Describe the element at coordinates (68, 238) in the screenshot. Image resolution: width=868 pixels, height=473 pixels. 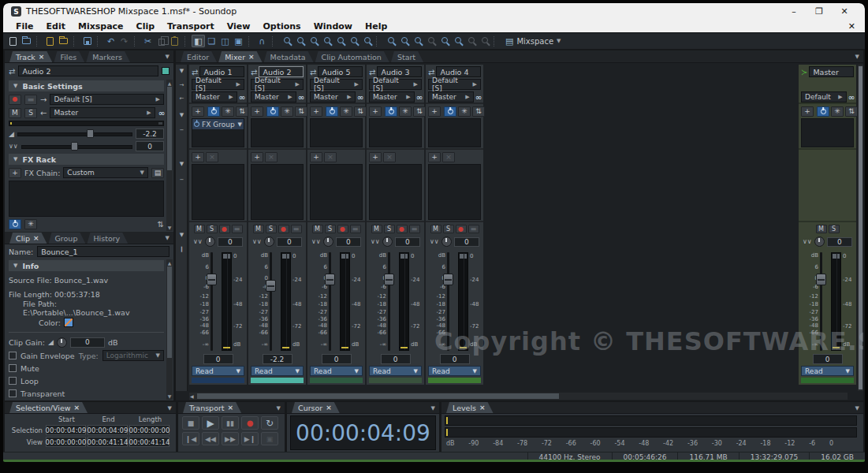
I see `tab-group: Group` at that location.